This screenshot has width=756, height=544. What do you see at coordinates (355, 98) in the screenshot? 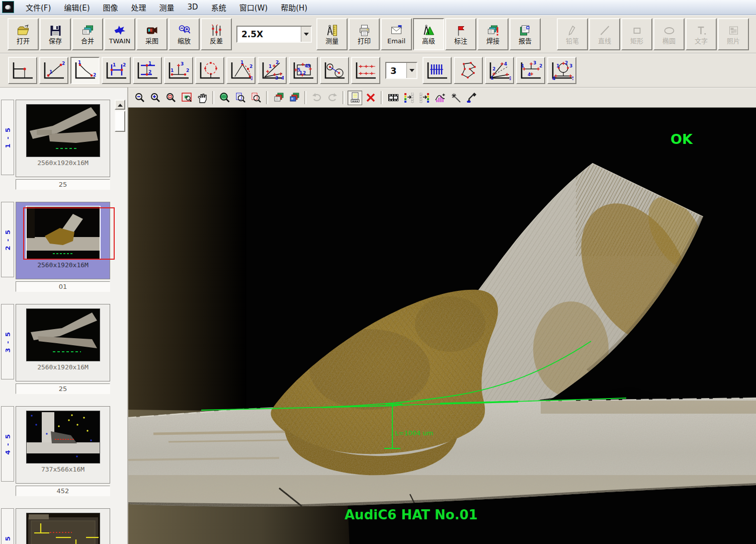
I see `calibration-button` at bounding box center [355, 98].